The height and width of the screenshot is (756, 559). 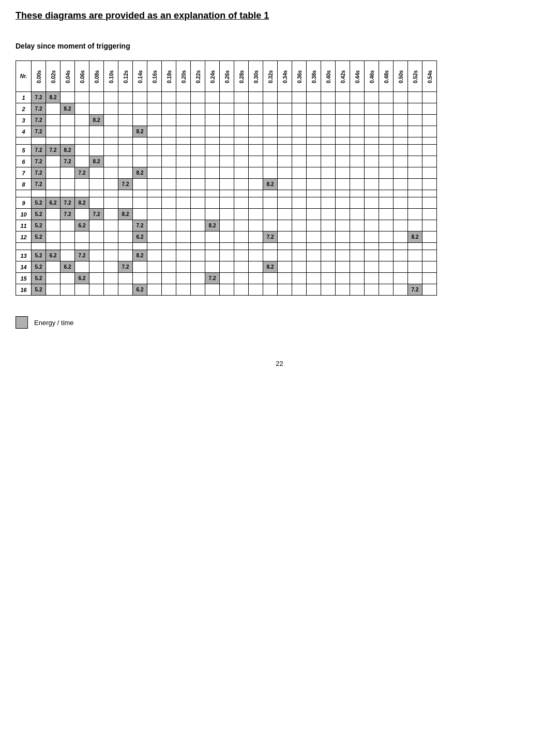 I want to click on table-row: 135.26.27.28.2, so click(x=226, y=256).